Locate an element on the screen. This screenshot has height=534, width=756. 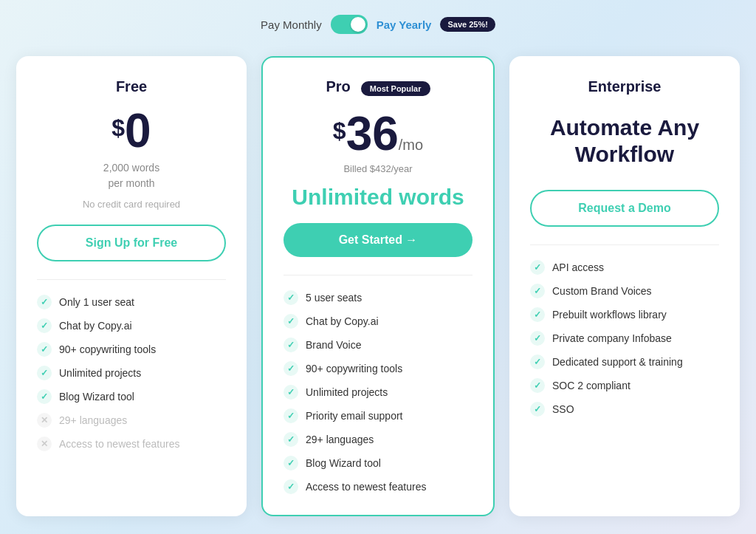
features-list-free: ✓ Only 1 user seat ✓ Chat by Copy.ai ✓ 9… is located at coordinates (131, 373).